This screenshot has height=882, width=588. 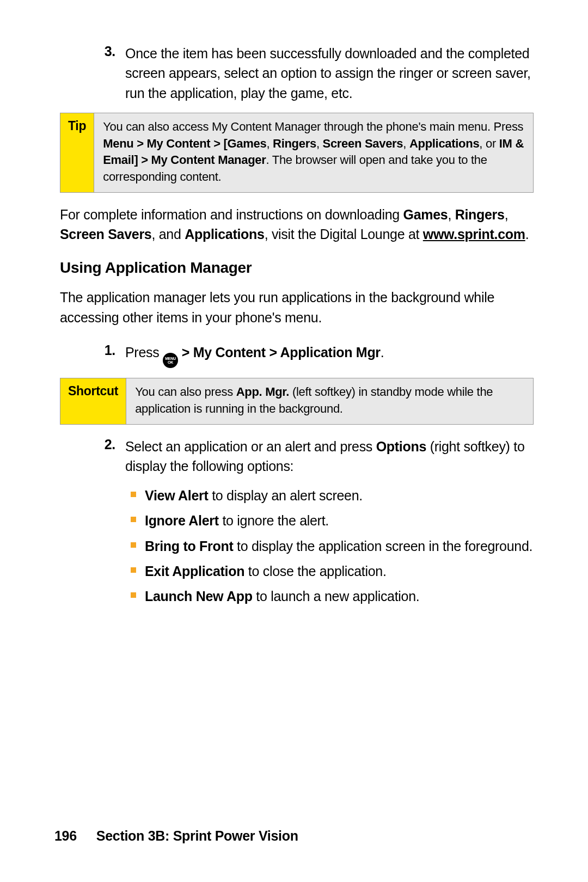 What do you see at coordinates (314, 152) in the screenshot?
I see `tip-body: You can also access My Content Manager t…` at bounding box center [314, 152].